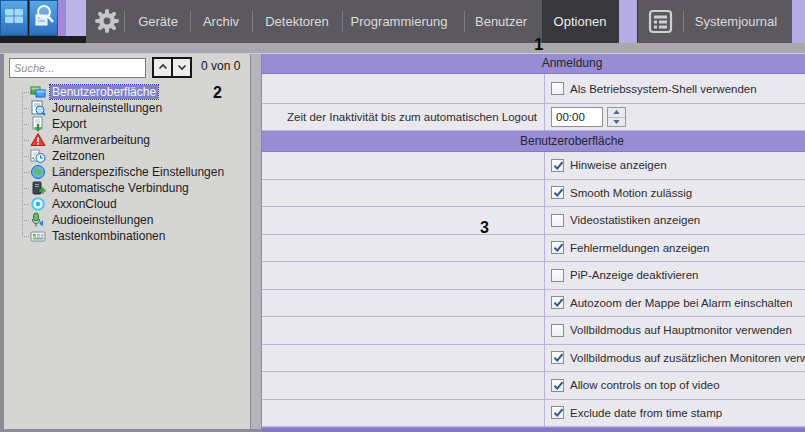  Describe the element at coordinates (558, 276) in the screenshot. I see `checkbox-pip-anzeige-deaktivieren` at that location.